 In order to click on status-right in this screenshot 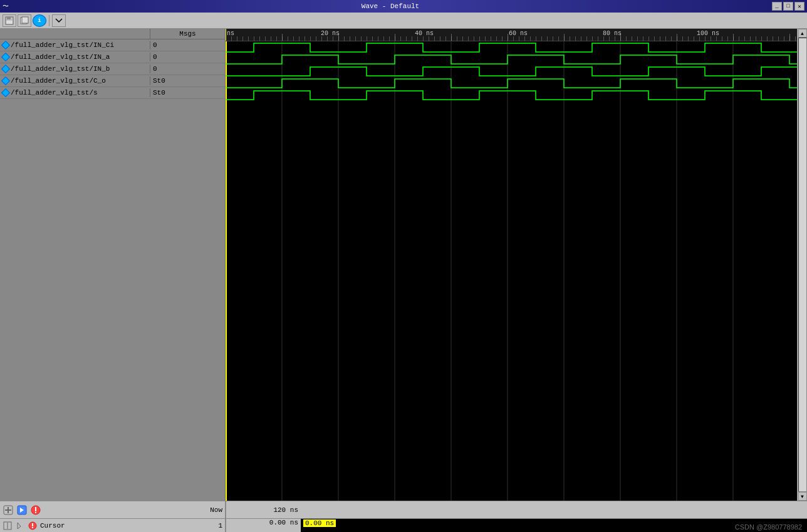, I will do `click(554, 510)`.